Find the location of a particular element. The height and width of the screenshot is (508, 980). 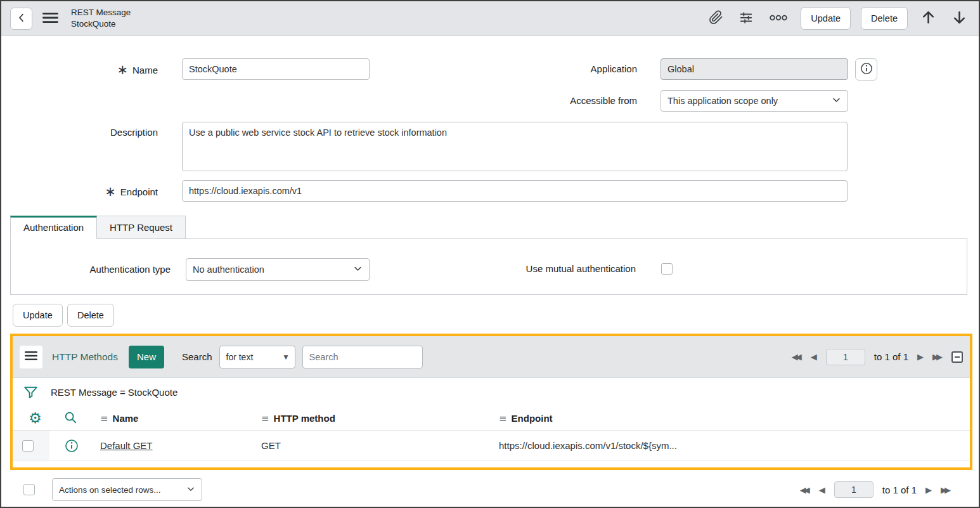

next-record-button is located at coordinates (960, 18).